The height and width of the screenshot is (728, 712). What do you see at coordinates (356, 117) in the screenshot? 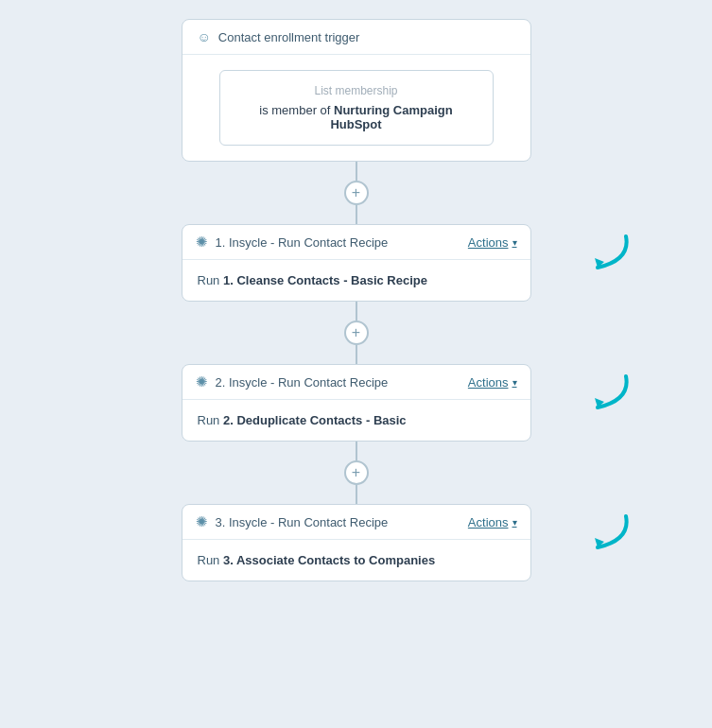
I see `list-membership-text: is member of Nurturing Campaign HubSpot` at bounding box center [356, 117].